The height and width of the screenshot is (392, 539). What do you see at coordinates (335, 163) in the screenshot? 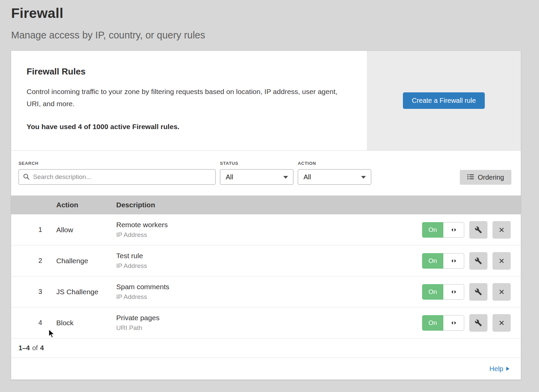
I see `action-label: ACTION` at bounding box center [335, 163].